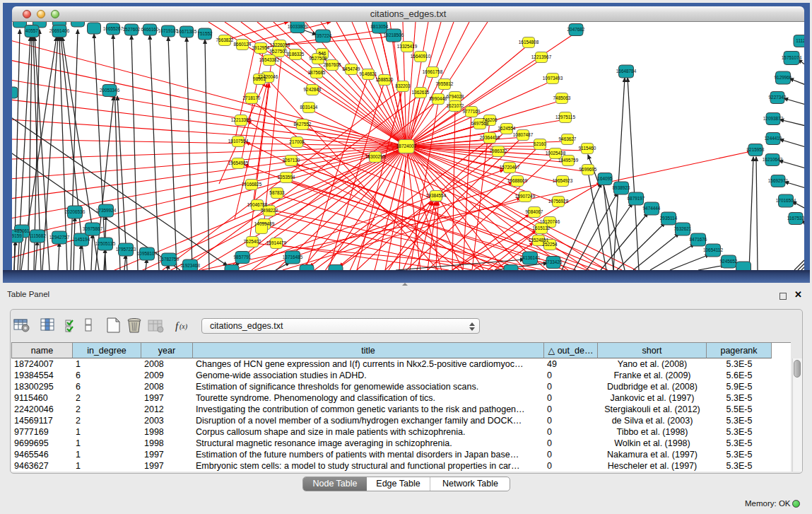  What do you see at coordinates (445, 83) in the screenshot?
I see `svg-text: 7955812` at bounding box center [445, 83].